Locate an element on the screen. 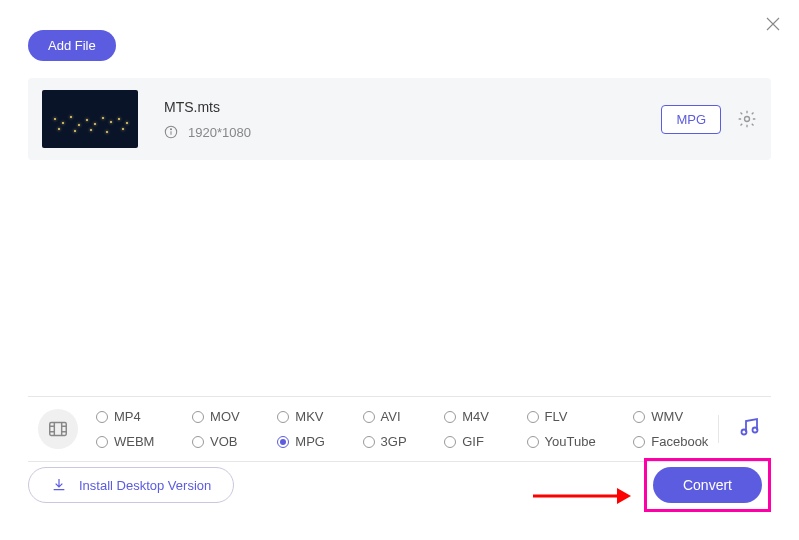 The width and height of the screenshot is (799, 540). format-label: MOV is located at coordinates (225, 416).